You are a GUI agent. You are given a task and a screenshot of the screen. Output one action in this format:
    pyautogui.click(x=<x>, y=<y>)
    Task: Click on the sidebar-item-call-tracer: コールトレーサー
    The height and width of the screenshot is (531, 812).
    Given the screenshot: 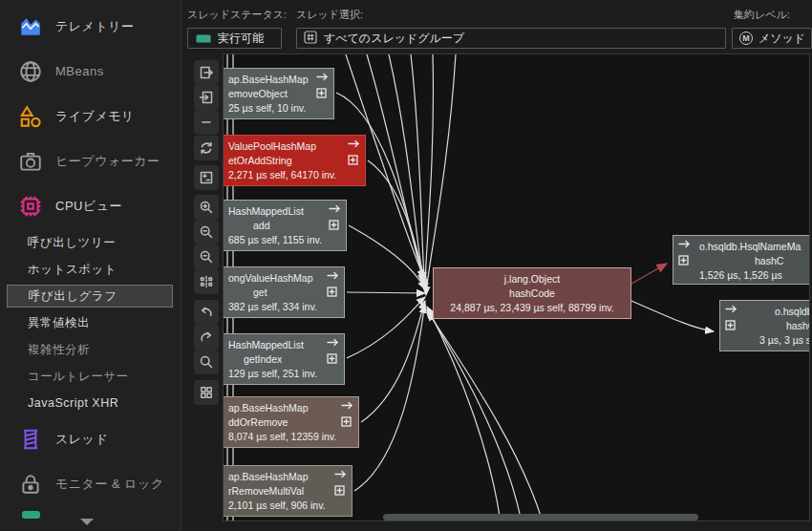 What is the action you would take?
    pyautogui.click(x=90, y=376)
    